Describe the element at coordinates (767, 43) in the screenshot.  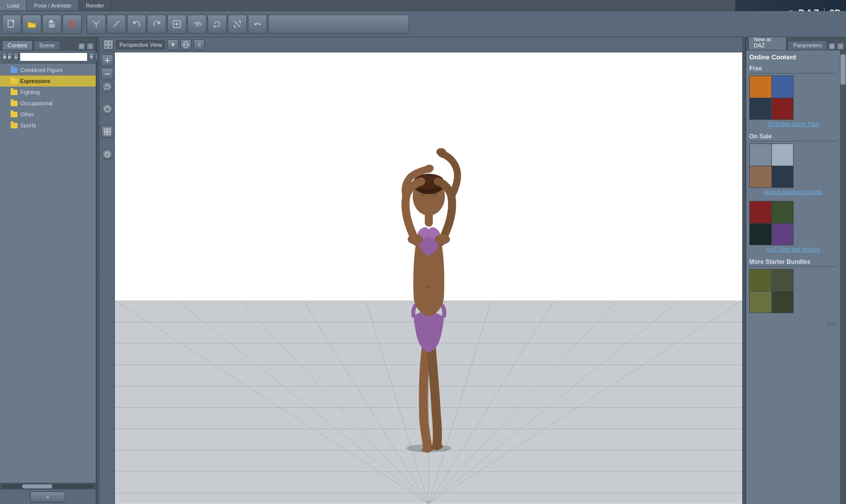
I see `tab-new-at-daz: New at DAZ` at that location.